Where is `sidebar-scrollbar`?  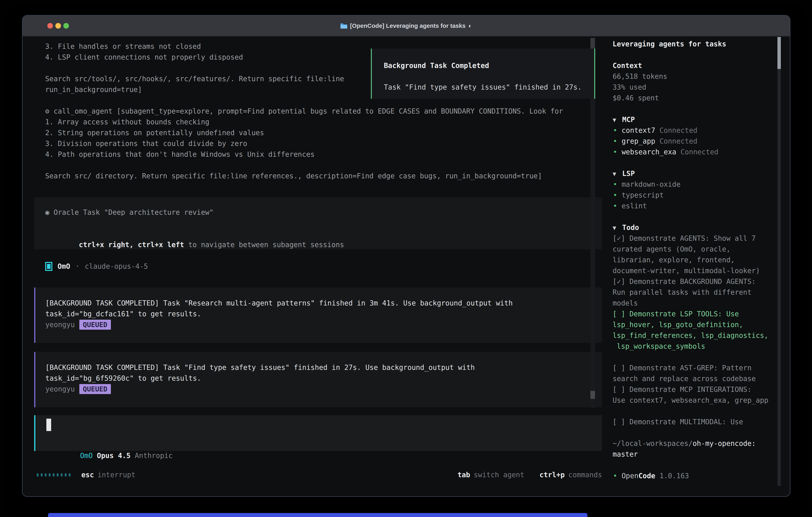 sidebar-scrollbar is located at coordinates (779, 262).